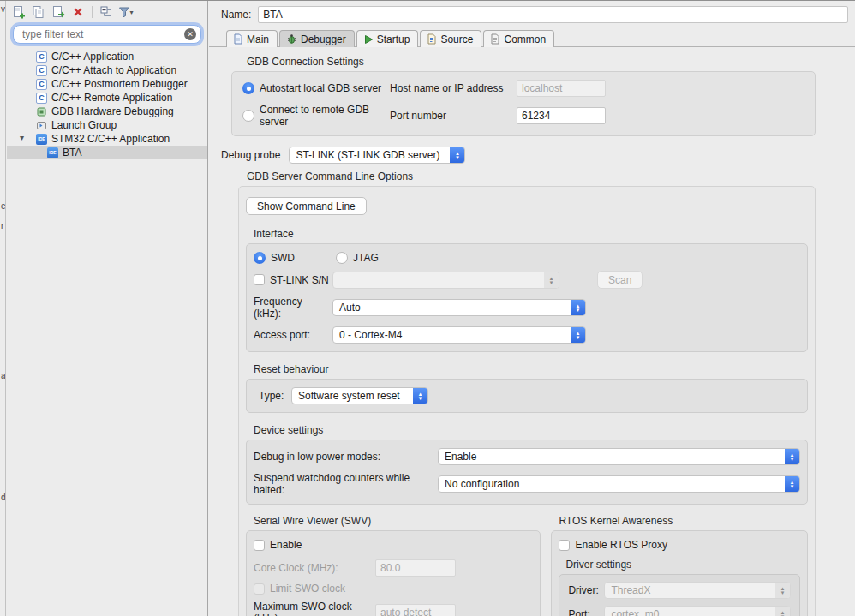 The image size is (855, 616). I want to click on tab-bar: Main Debugger Startup Source Common, so click(532, 38).